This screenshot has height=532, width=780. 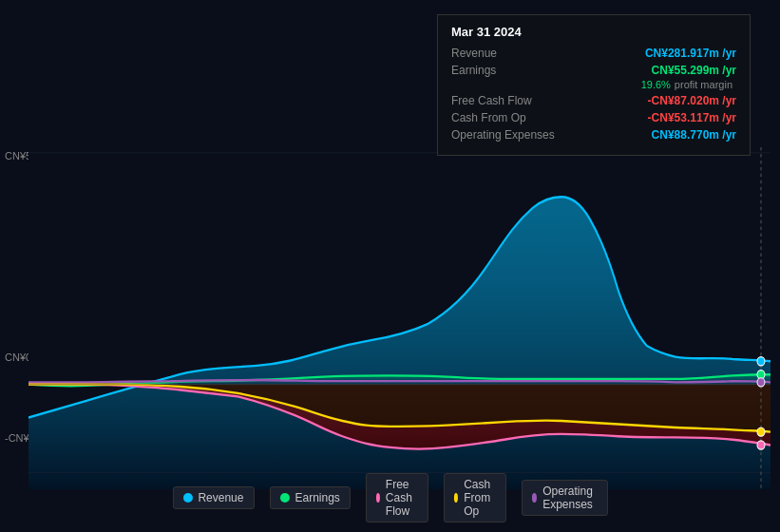 I want to click on revenue-label: Revenue, so click(x=474, y=53).